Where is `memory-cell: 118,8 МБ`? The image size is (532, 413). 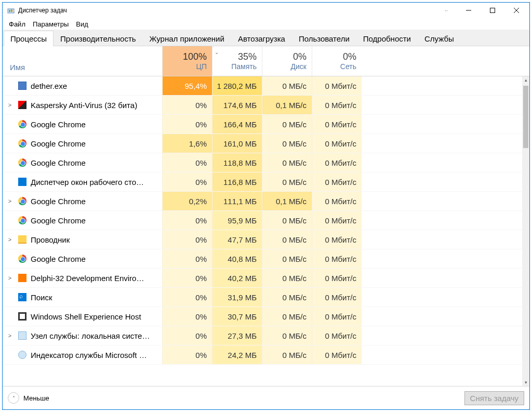 memory-cell: 118,8 МБ is located at coordinates (237, 163).